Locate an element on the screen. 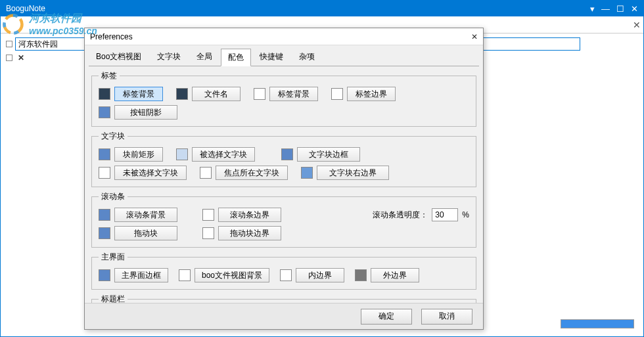  tab-color-scheme: 配色 is located at coordinates (236, 58).